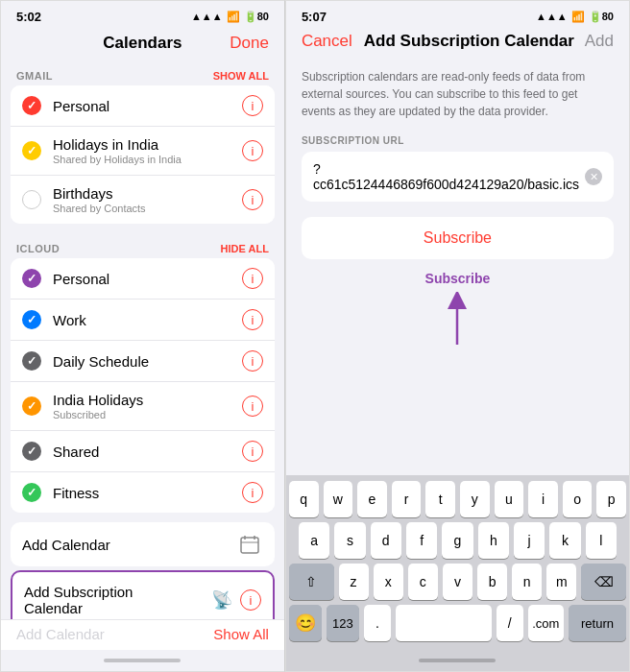 The height and width of the screenshot is (672, 630). I want to click on subscription-signal-icon: 📡, so click(222, 600).